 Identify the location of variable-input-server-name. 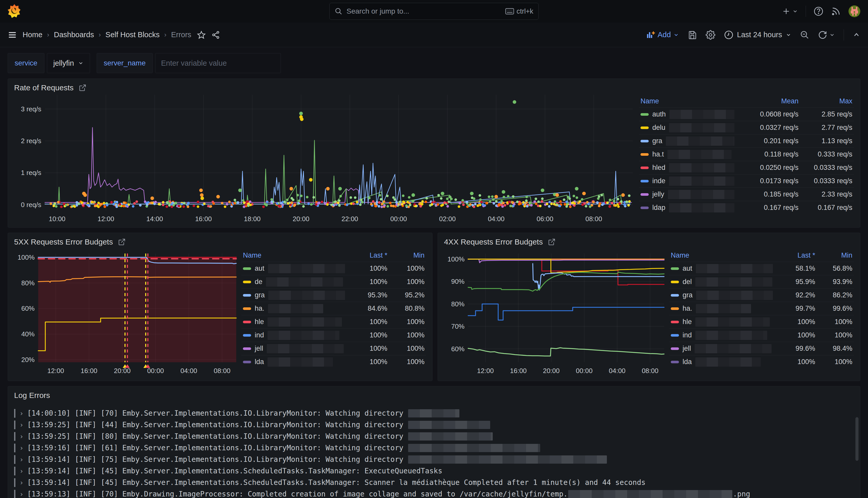
(218, 63).